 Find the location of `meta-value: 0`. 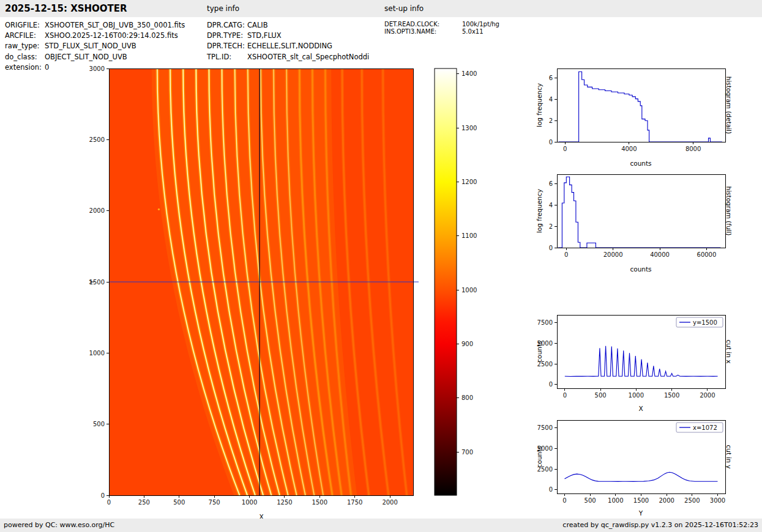

meta-value: 0 is located at coordinates (47, 67).